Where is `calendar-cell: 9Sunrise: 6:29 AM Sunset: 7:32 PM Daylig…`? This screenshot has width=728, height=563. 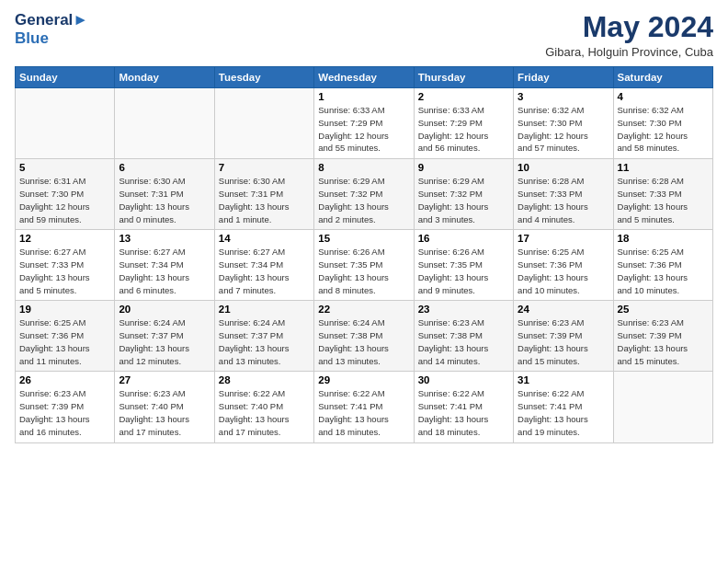
calendar-cell: 9Sunrise: 6:29 AM Sunset: 7:32 PM Daylig… is located at coordinates (463, 195).